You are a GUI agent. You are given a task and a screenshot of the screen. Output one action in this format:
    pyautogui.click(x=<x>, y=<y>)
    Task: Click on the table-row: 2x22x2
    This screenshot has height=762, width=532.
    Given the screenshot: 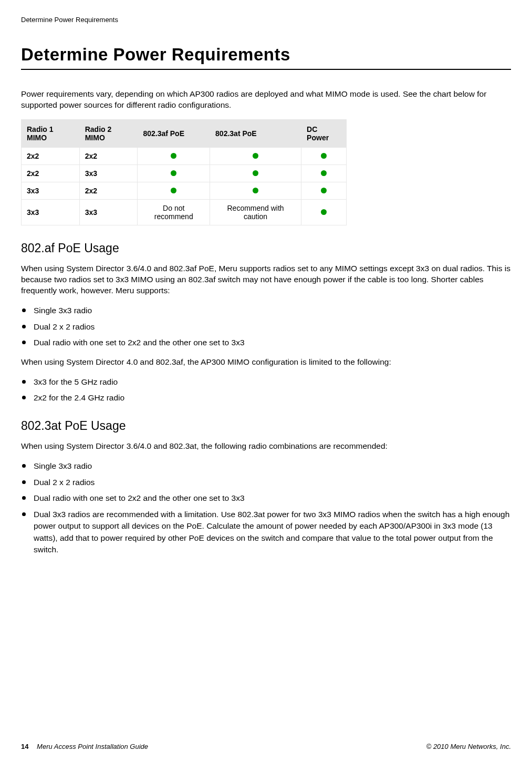 What is the action you would take?
    pyautogui.click(x=184, y=156)
    